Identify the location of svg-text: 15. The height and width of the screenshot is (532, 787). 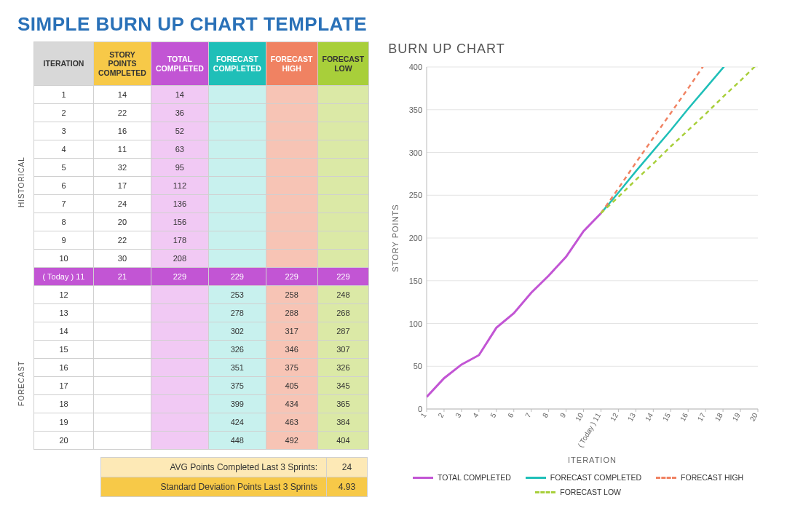
(667, 417).